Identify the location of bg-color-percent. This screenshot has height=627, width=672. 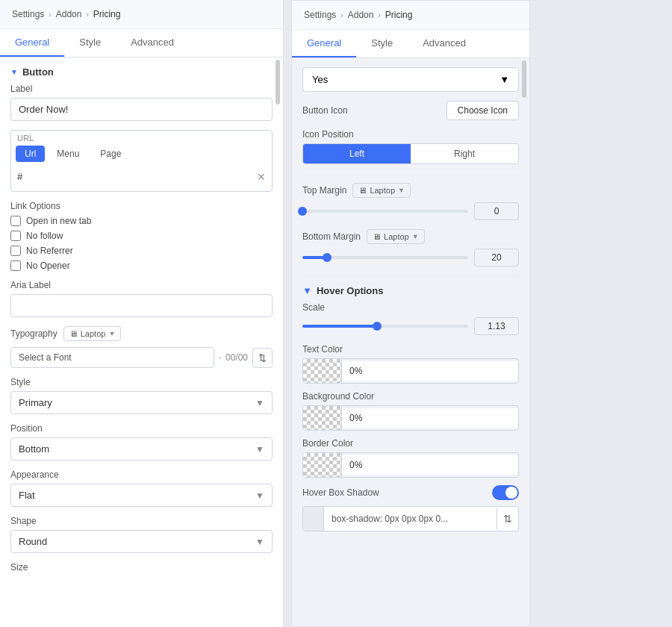
(430, 418).